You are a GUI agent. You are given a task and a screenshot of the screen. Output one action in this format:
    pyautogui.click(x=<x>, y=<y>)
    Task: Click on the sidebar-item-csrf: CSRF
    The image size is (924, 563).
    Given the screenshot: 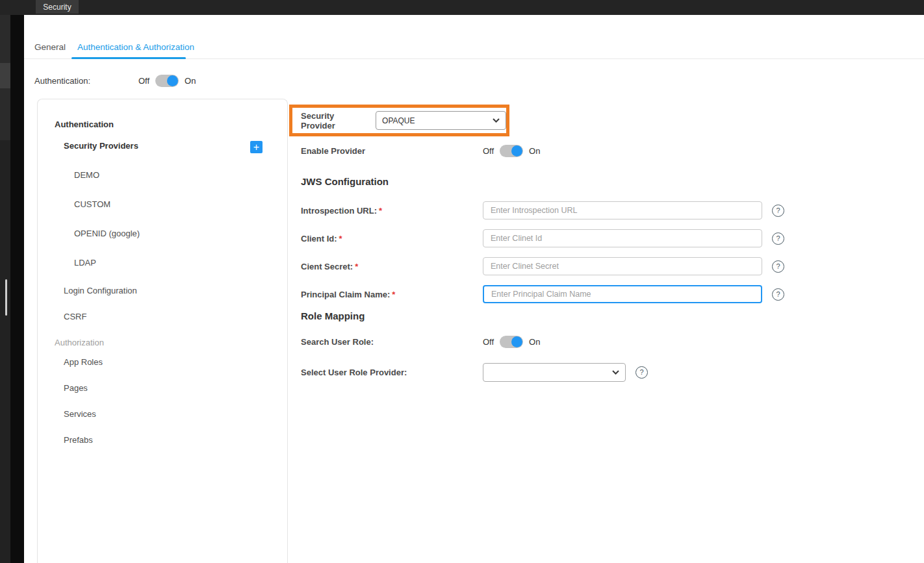 What is the action you would take?
    pyautogui.click(x=75, y=317)
    